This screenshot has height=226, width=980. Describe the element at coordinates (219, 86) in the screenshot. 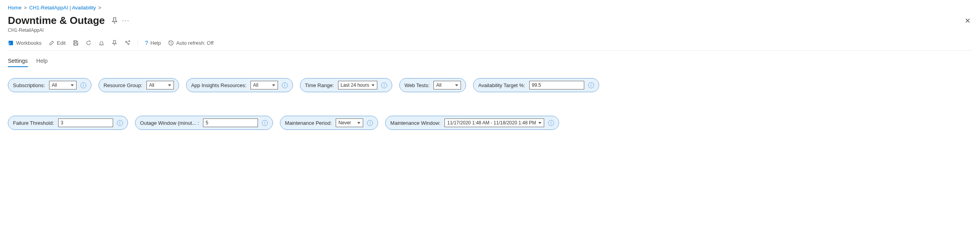

I see `filter-label: App Insights Resources:` at that location.